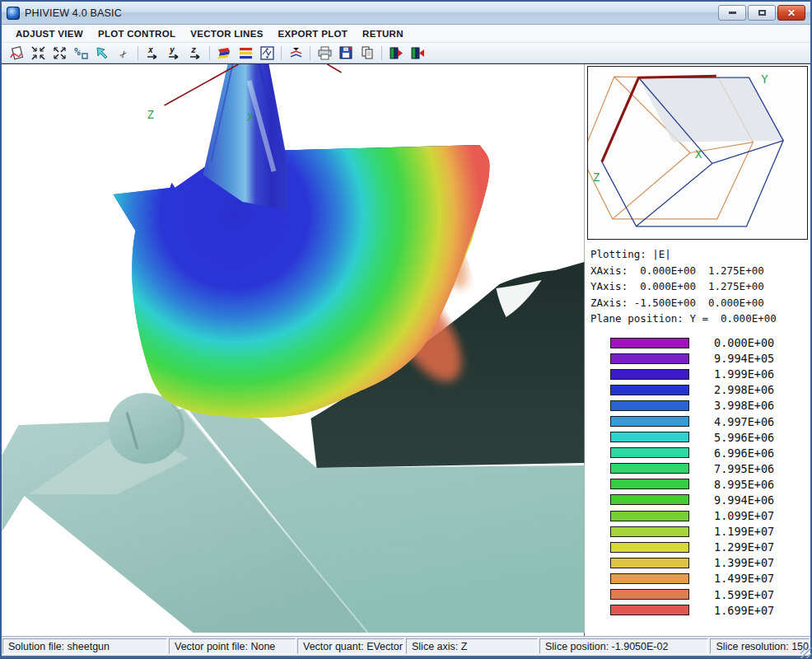 The height and width of the screenshot is (659, 812). I want to click on maximize-button, so click(762, 13).